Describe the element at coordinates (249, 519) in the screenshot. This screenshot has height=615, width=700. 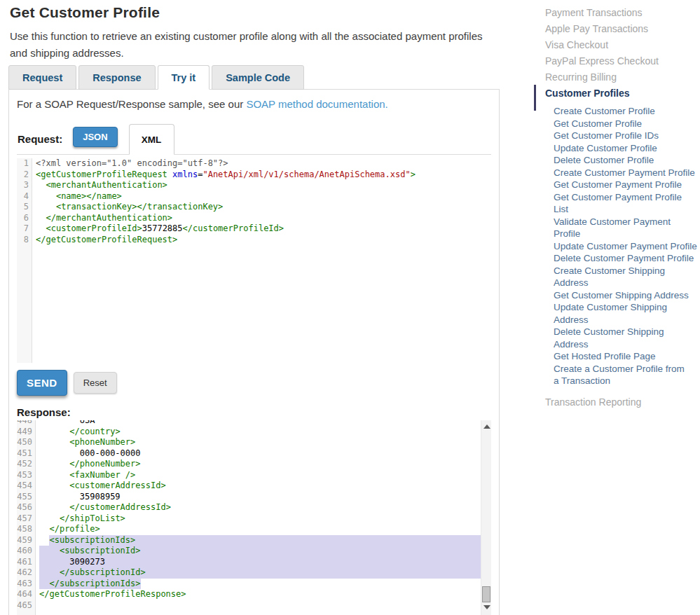
I see `code-line: 457 </shipToList>` at that location.